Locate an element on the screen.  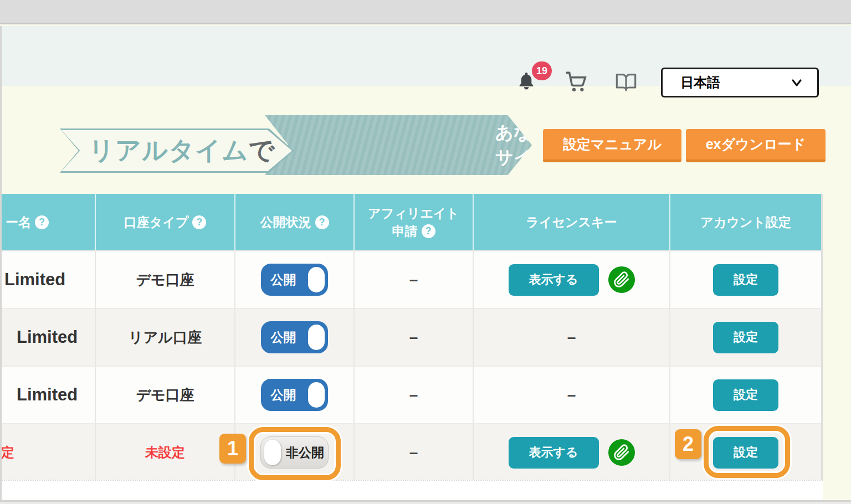
cell-name-4: 未設定 is located at coordinates (48, 452).